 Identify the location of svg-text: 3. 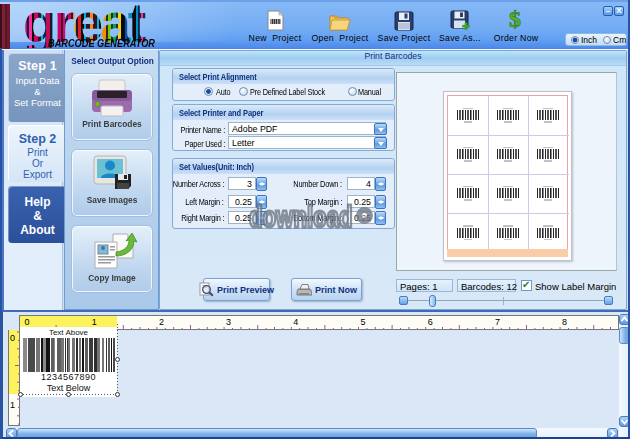
(228, 322).